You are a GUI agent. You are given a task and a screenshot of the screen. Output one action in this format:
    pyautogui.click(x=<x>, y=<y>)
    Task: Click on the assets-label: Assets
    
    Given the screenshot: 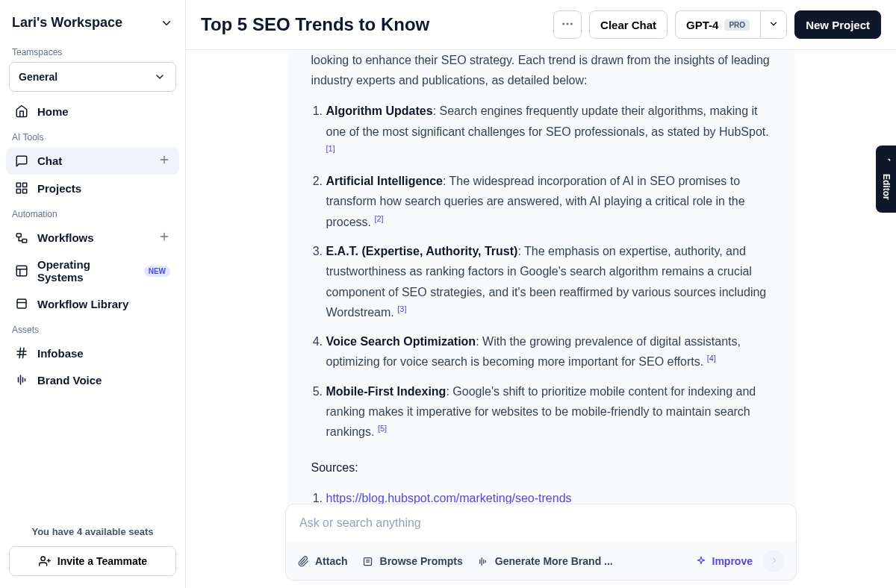 What is the action you would take?
    pyautogui.click(x=93, y=328)
    